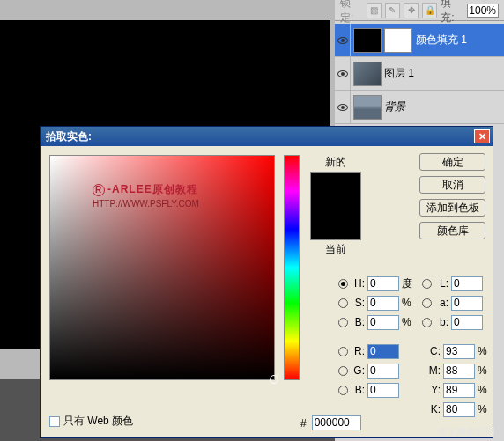 This screenshot has width=504, height=441. I want to click on hex-input: 000000, so click(337, 423).